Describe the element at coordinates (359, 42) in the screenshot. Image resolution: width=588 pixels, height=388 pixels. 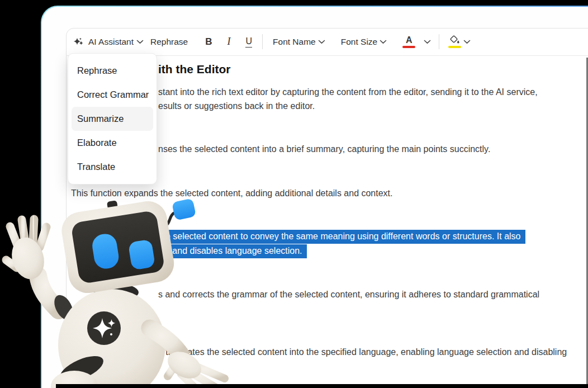
I see `font-size-dropdown: Font Size` at that location.